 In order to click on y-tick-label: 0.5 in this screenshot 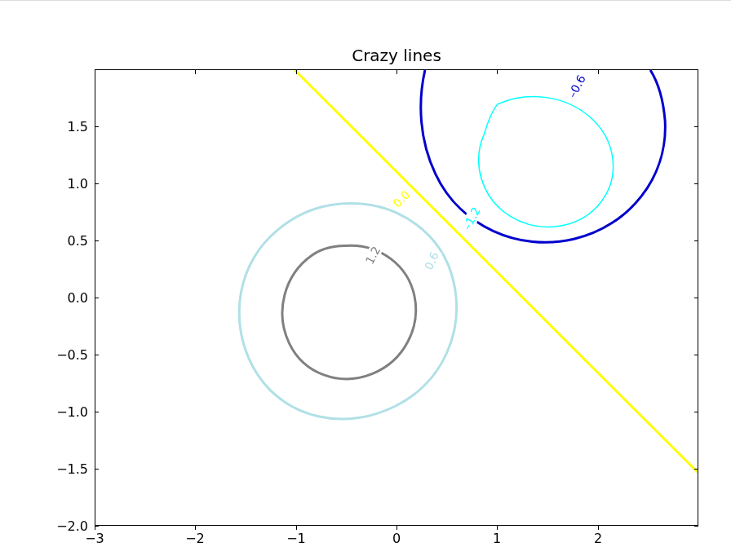, I will do `click(64, 241)`.